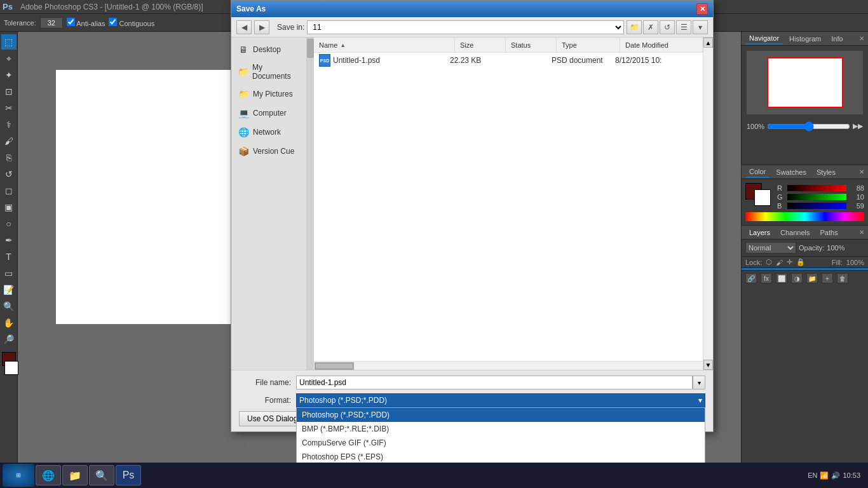  Describe the element at coordinates (661, 44) in the screenshot. I see `col-modified: Date Modified` at that location.